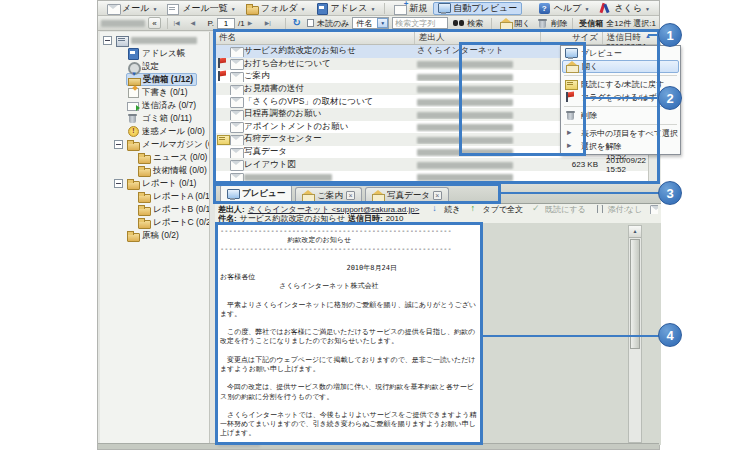  I want to click on autopreview-toggle-button: 自動プレビュー, so click(478, 8).